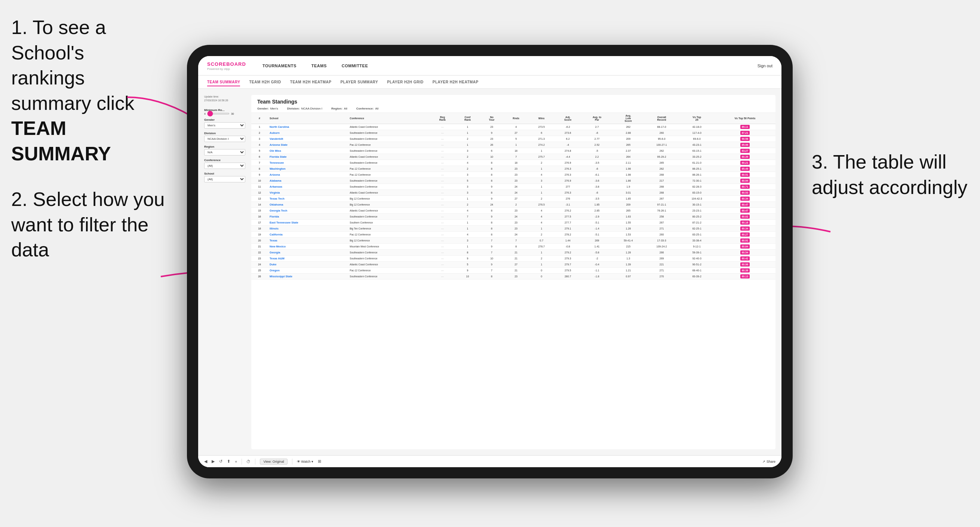 The image size is (980, 527). Describe the element at coordinates (308, 187) in the screenshot. I see `cell-school: Arkansas` at that location.